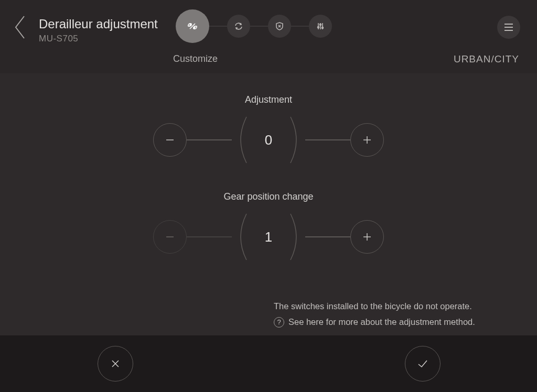 The height and width of the screenshot is (392, 537). Describe the element at coordinates (268, 226) in the screenshot. I see `gear-group: Gear position change 1` at that location.